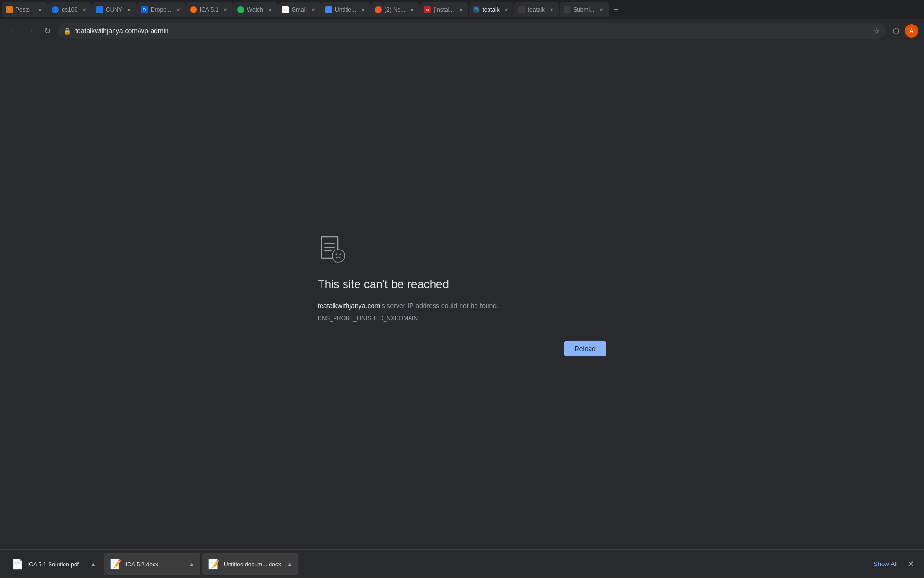 Image resolution: width=924 pixels, height=578 pixels. What do you see at coordinates (536, 10) in the screenshot?
I see `tab-label-teatalk-2: teatalk` at bounding box center [536, 10].